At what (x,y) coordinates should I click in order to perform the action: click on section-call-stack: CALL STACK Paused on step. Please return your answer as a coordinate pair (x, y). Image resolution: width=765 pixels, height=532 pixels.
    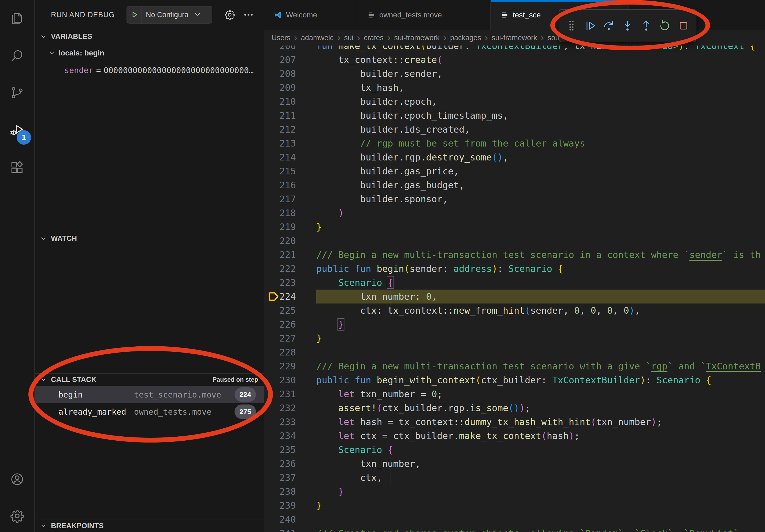
    Looking at the image, I should click on (149, 380).